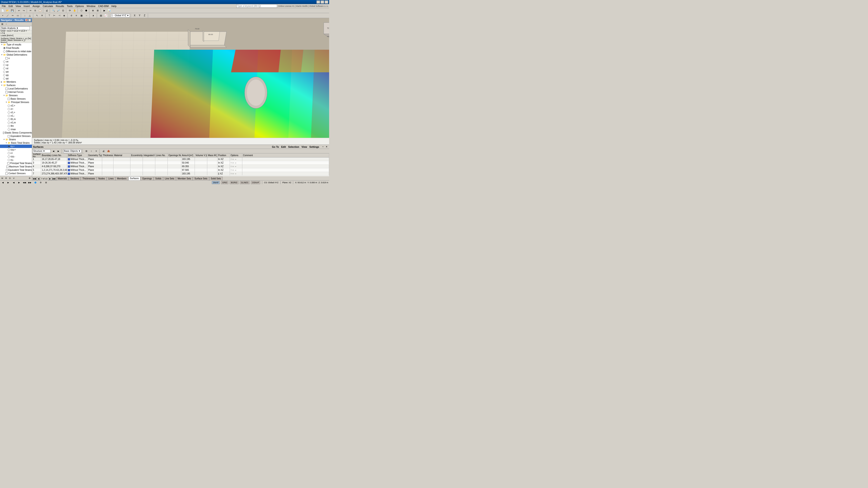 The image size is (868, 488). What do you see at coordinates (181, 170) in the screenshot?
I see `table-row: 5 1,2,14,271,70-63,28,3,66,69,262,265,2.…` at bounding box center [181, 170].